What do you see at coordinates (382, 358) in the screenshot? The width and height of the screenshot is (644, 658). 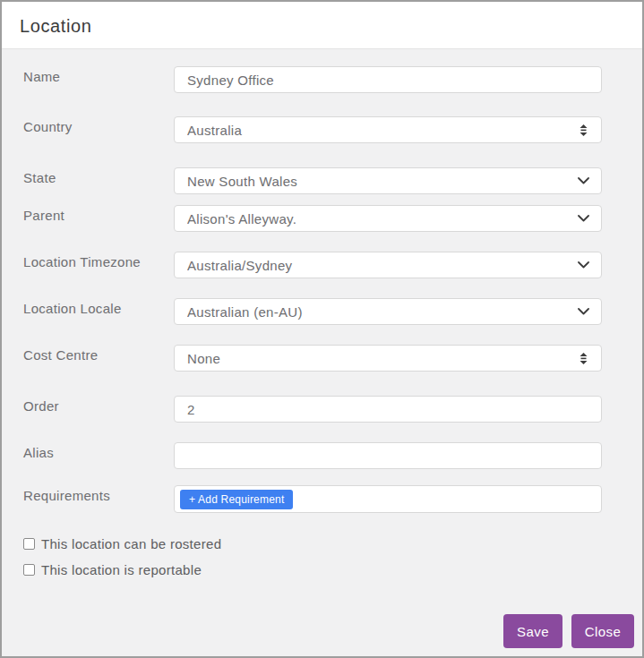 I see `cost-centre-select-value: None` at bounding box center [382, 358].